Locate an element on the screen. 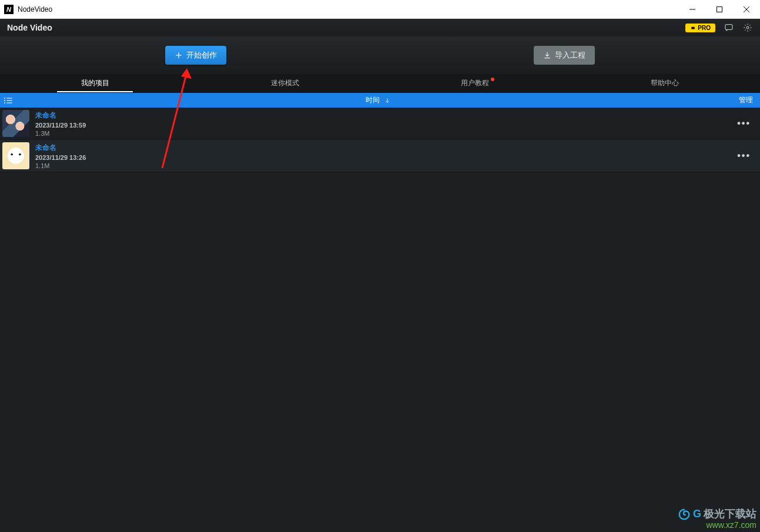 This screenshot has width=760, height=532. tab-label: 迷你模式 is located at coordinates (285, 83).